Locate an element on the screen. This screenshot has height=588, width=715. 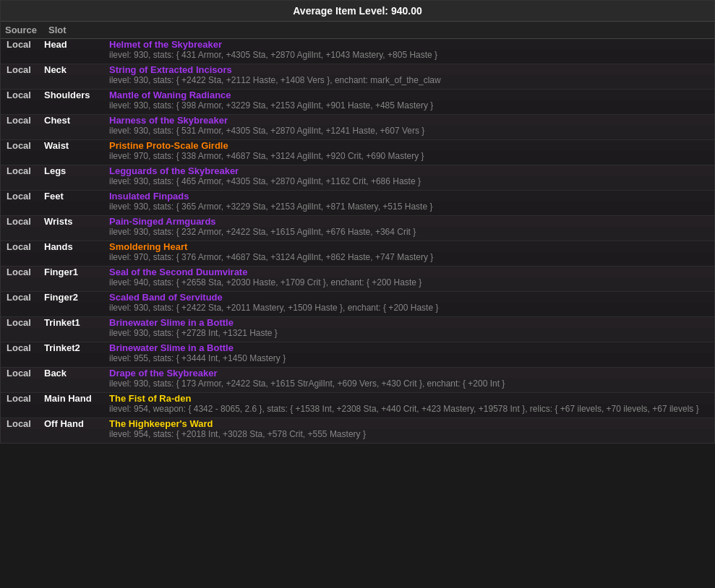
item-row: LocalHeadHelmet of the Skybreaker is located at coordinates (357, 45).